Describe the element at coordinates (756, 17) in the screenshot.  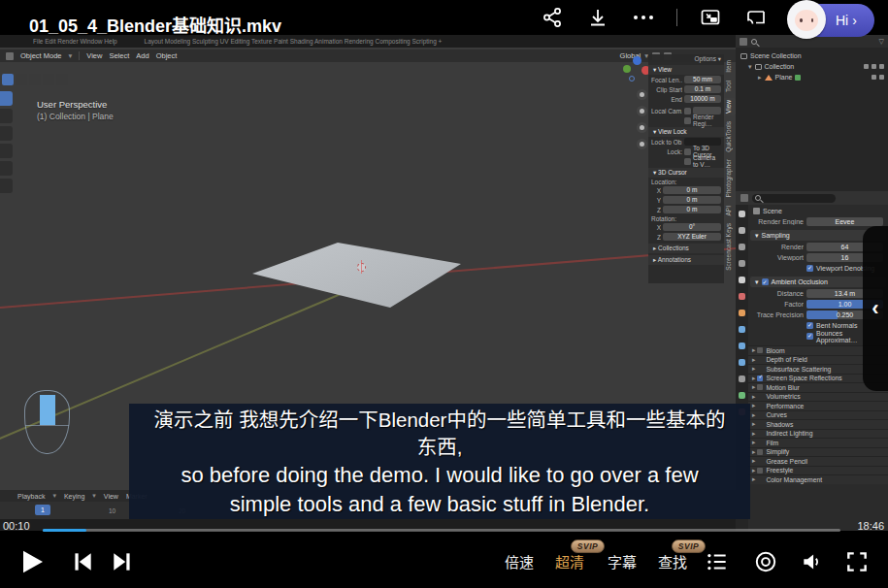
I see `cast-to-tv-button` at that location.